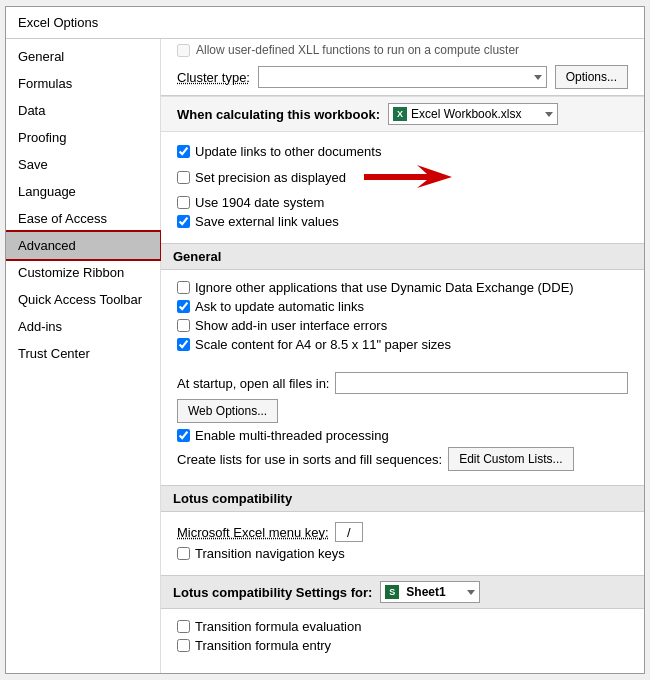 Image resolution: width=650 pixels, height=680 pixels. What do you see at coordinates (430, 592) in the screenshot?
I see `lotus-sheet-dropdown: S Sheet1` at bounding box center [430, 592].